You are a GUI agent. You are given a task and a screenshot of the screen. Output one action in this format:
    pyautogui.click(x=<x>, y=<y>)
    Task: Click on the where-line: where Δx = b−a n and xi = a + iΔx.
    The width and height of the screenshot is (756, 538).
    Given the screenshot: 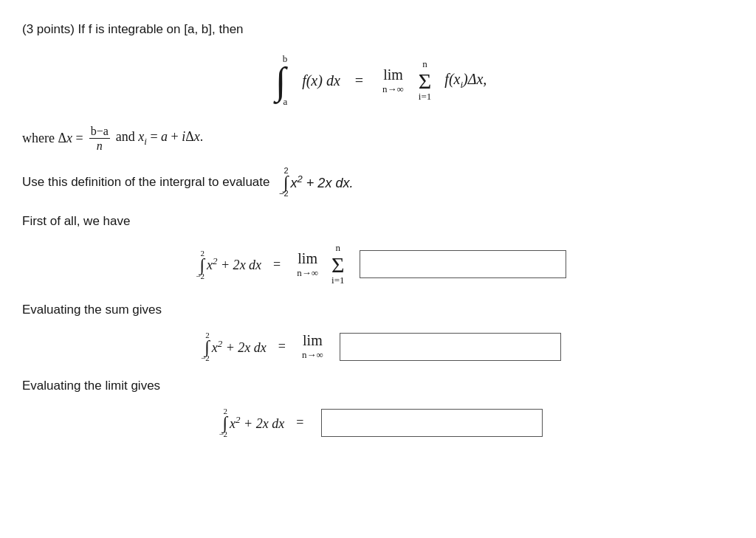 What is the action you would take?
    pyautogui.click(x=378, y=139)
    